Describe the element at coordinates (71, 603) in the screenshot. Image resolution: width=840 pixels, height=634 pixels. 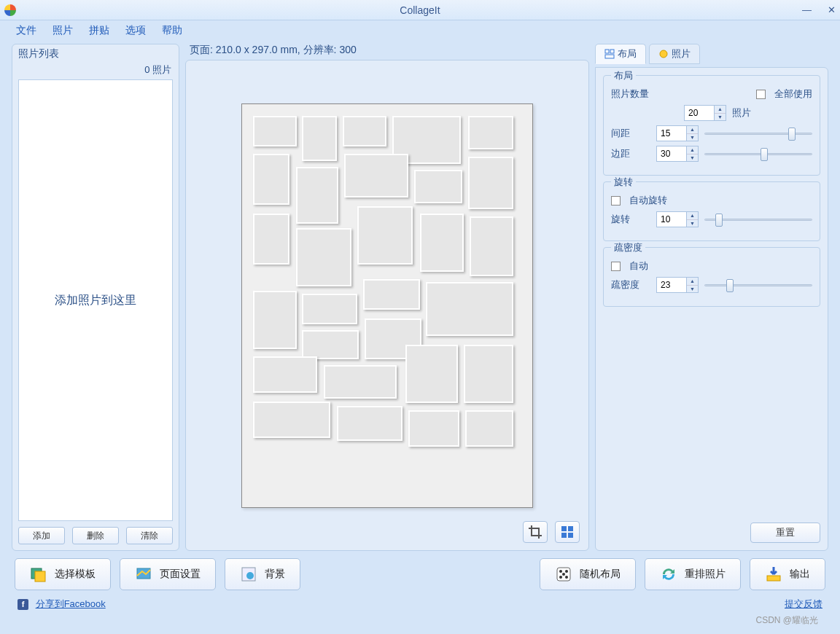
I see `share-link: 分享到Facebook` at that location.